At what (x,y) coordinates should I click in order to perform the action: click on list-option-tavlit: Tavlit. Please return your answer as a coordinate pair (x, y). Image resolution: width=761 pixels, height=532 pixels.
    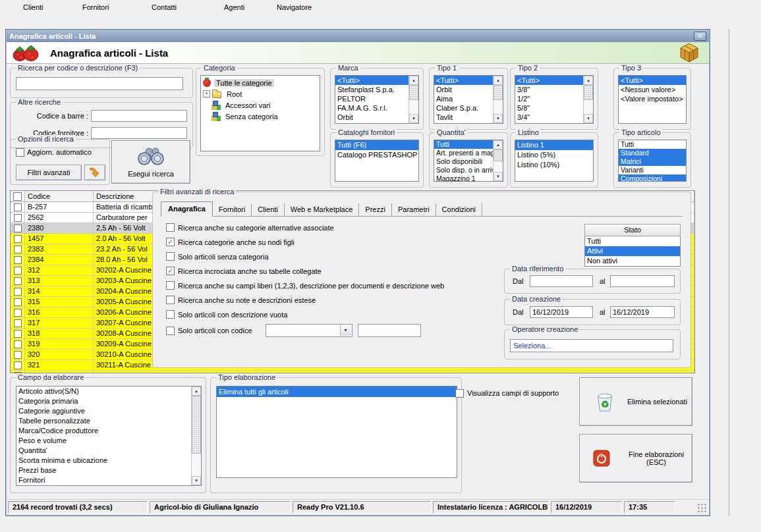
    Looking at the image, I should click on (464, 117).